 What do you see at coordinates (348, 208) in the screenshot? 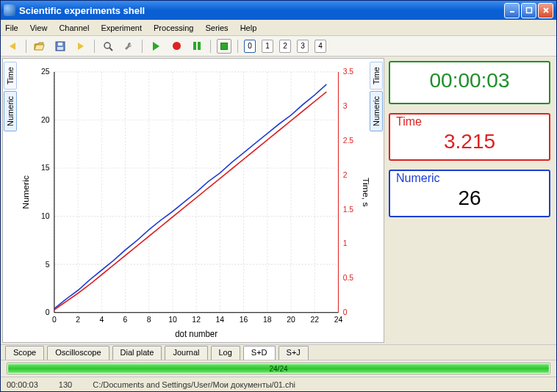
I see `svg-text: 1.5` at bounding box center [348, 208].